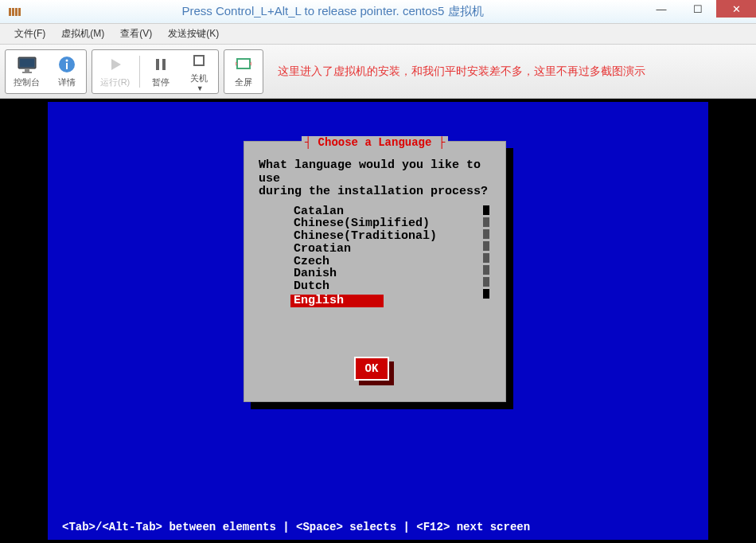  What do you see at coordinates (136, 33) in the screenshot?
I see `menu-view: 查看(V)` at bounding box center [136, 33].